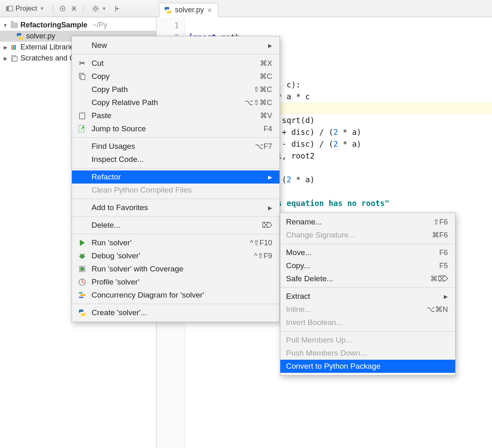 The image size is (492, 448). Describe the element at coordinates (176, 146) in the screenshot. I see `menu-find-usages: Find Usages⌥F7` at that location.